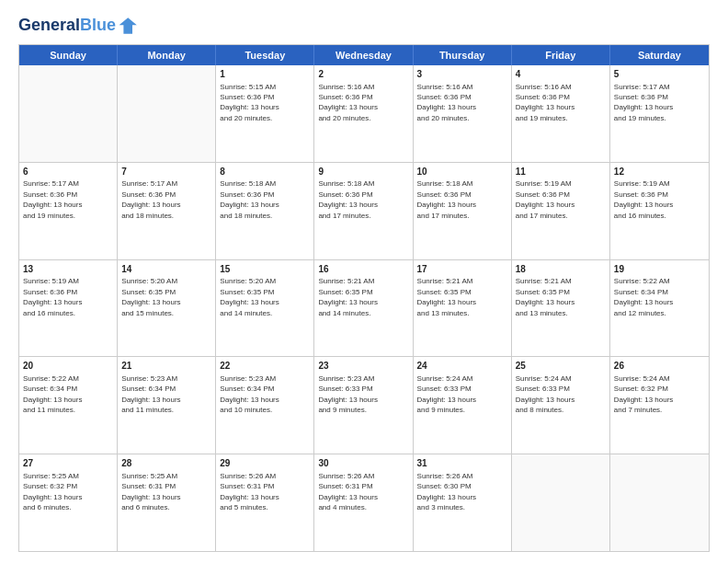 The image size is (728, 563). What do you see at coordinates (249, 103) in the screenshot?
I see `day-info: Sunrise: 5:15 AM Sunset: 6:36 PM Dayligh…` at bounding box center [249, 103].